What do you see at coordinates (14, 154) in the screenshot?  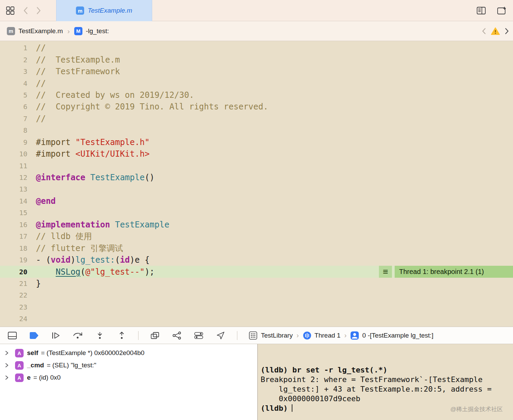 I see `line-number: 10` at bounding box center [14, 154].